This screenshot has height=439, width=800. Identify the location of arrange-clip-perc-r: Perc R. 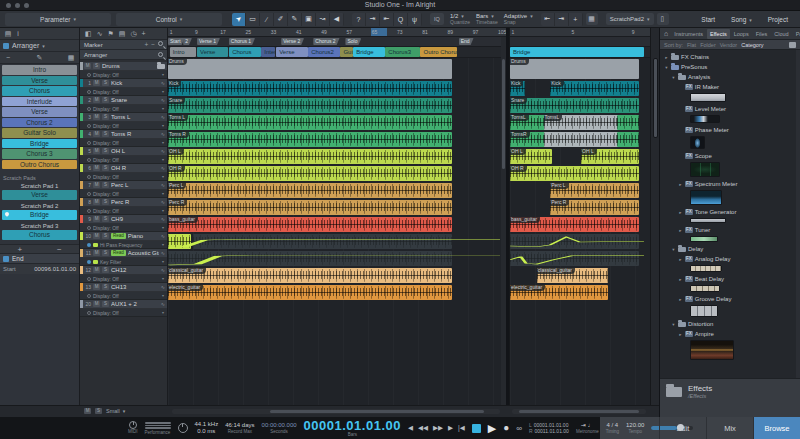
(310, 208).